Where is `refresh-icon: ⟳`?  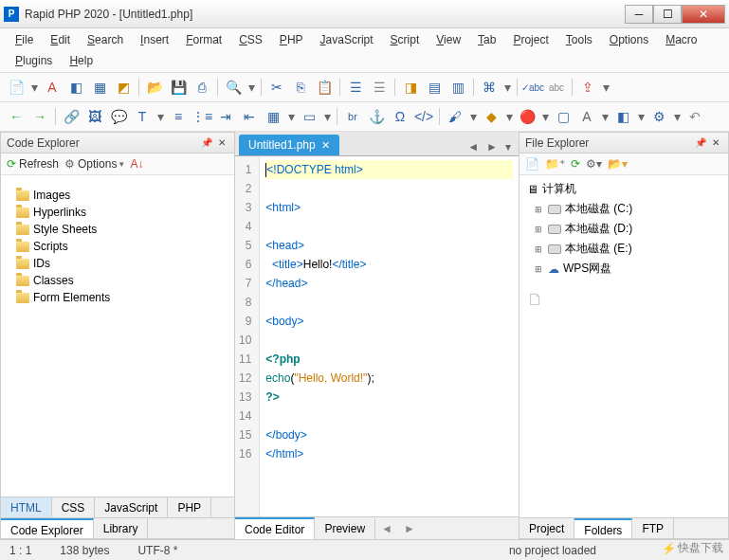
refresh-icon: ⟳ is located at coordinates (575, 164).